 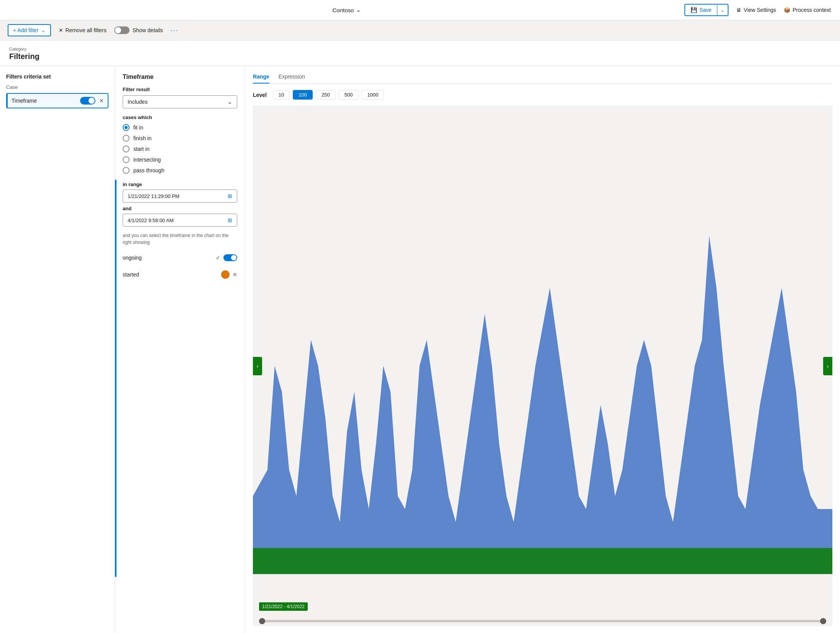 I want to click on middle-panel: Timeframe Filter result Includes ⌄ cases…, so click(x=180, y=349).